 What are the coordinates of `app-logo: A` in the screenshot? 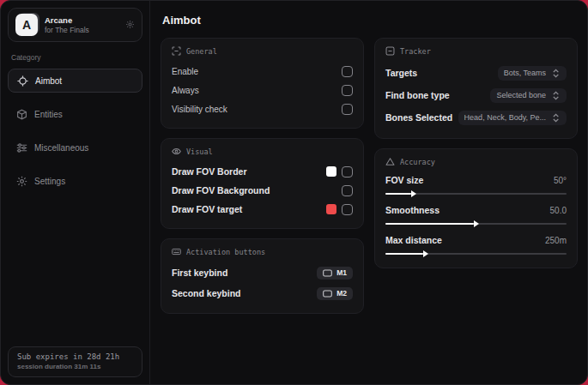 It's located at (27, 25).